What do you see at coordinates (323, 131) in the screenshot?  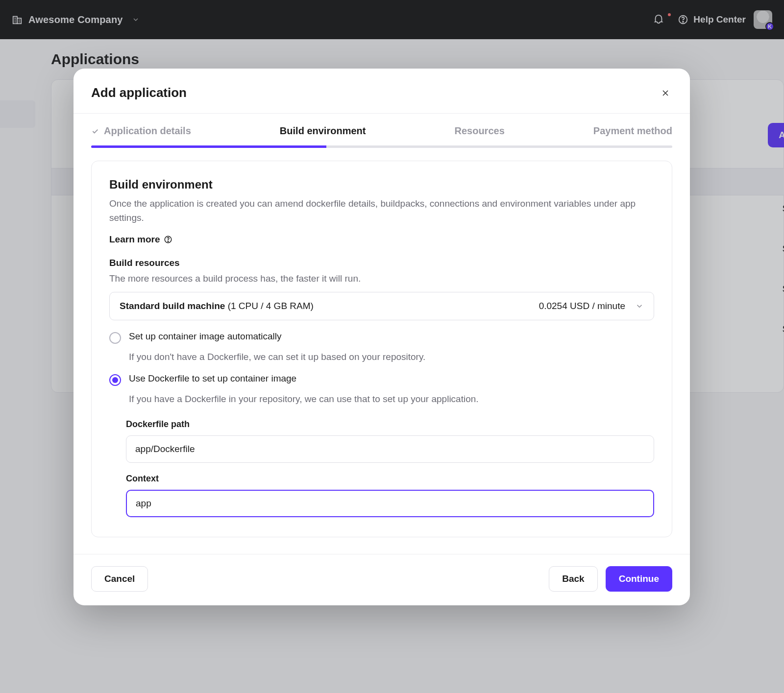 I see `step-label: Build environment` at bounding box center [323, 131].